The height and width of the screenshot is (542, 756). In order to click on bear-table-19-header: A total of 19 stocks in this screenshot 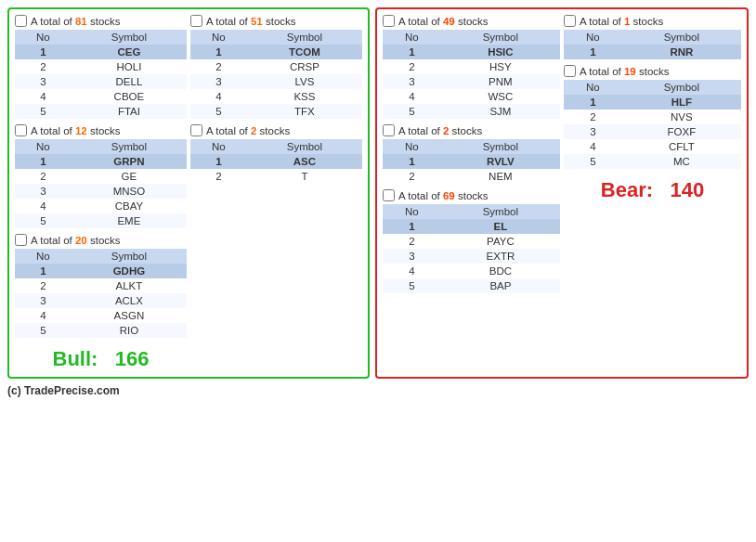, I will do `click(652, 71)`.